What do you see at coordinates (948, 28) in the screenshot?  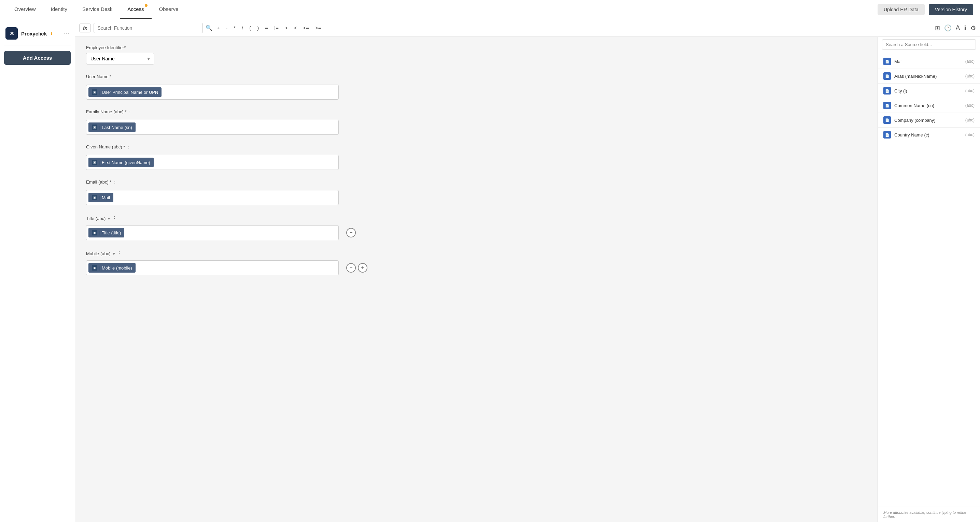 I see `clock-tool-icon: 🕐` at bounding box center [948, 28].